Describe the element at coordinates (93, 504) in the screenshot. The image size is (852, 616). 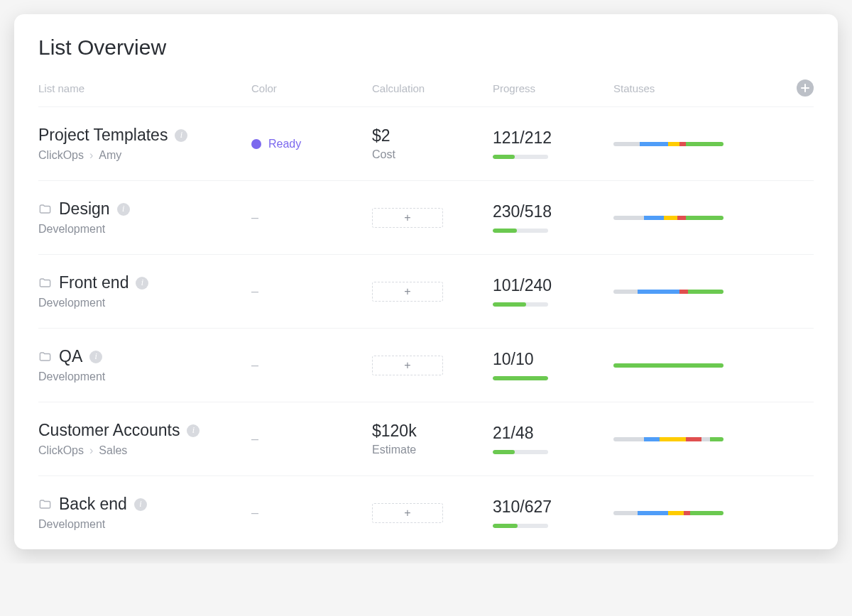
I see `list-name: Back end` at that location.